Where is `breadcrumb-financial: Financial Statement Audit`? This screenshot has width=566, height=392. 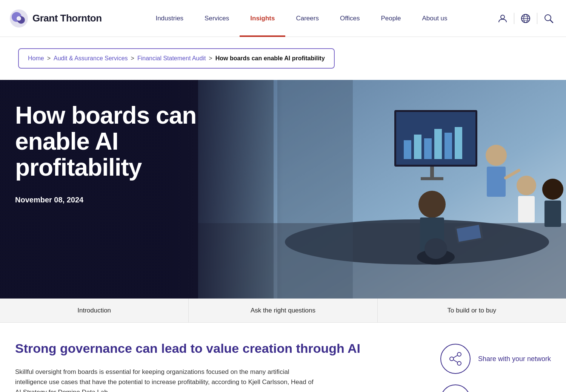
breadcrumb-financial: Financial Statement Audit is located at coordinates (171, 58).